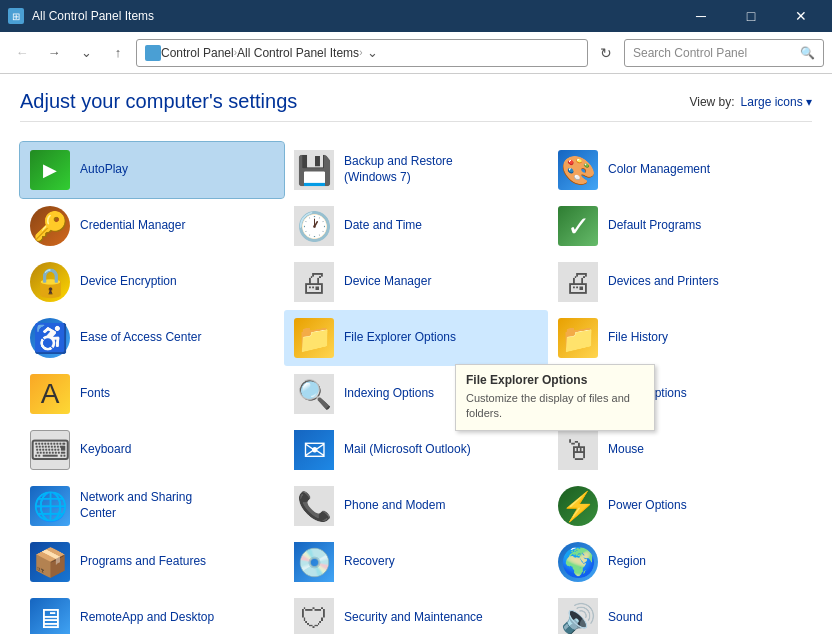  What do you see at coordinates (152, 450) in the screenshot?
I see `panel-item-keyboard: ⌨Keyboard` at bounding box center [152, 450].